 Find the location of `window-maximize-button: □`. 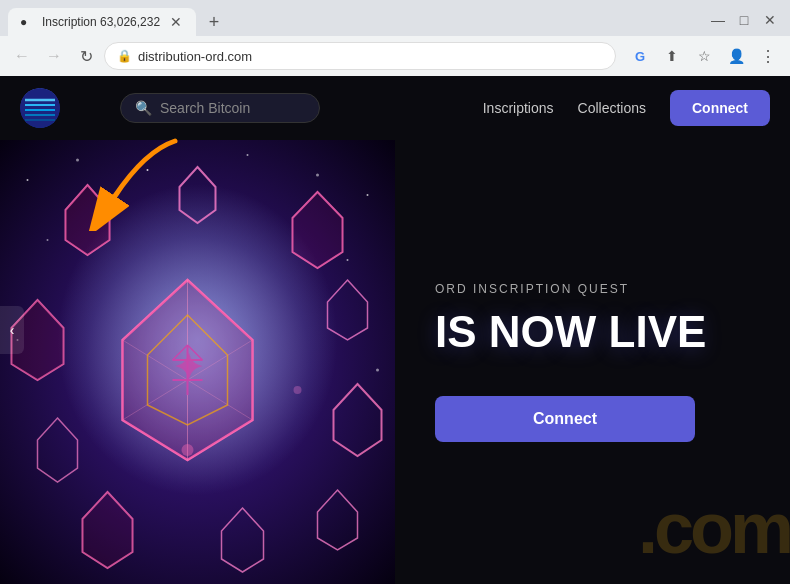

window-maximize-button: □ is located at coordinates (744, 20).